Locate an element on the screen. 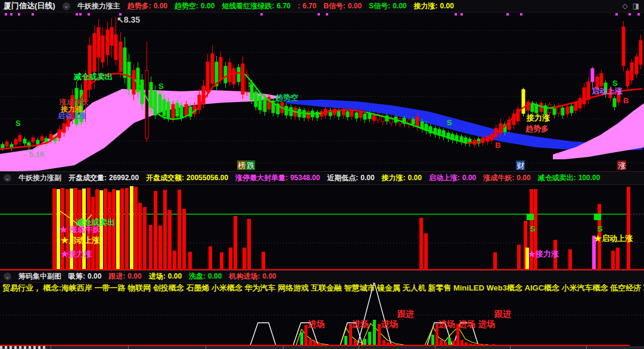 This screenshot has height=349, width=644. svg-text: 榜 is located at coordinates (242, 166).